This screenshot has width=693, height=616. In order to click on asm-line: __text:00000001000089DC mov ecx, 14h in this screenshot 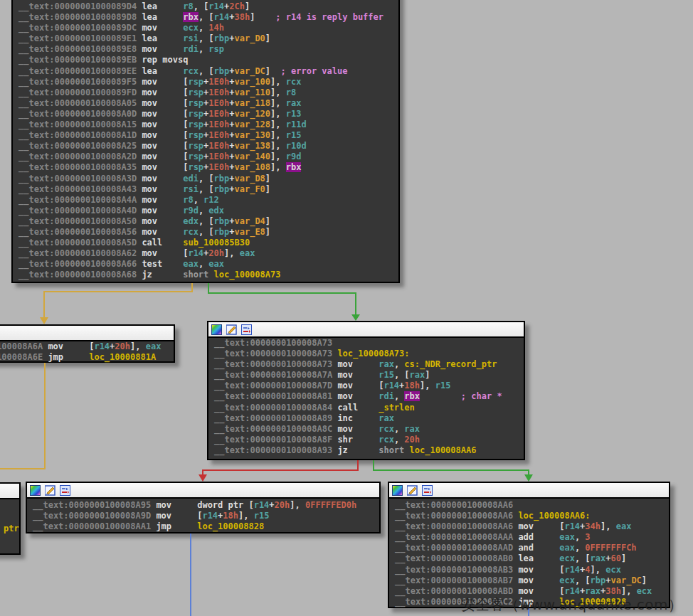, I will do `click(208, 28)`.